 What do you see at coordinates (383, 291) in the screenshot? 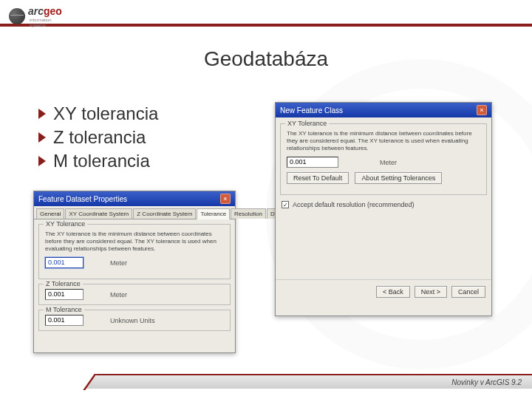
I see `wizard-buttons: < Back Next > Cancel` at bounding box center [383, 291].